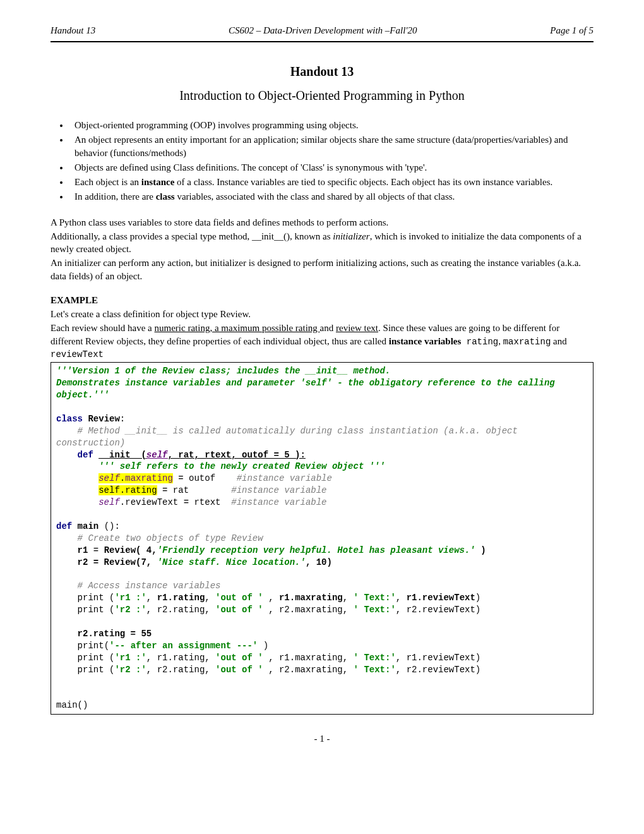 The image size is (644, 834). Describe the element at coordinates (322, 538) in the screenshot. I see `code-line: # Create two objects of type Review` at that location.